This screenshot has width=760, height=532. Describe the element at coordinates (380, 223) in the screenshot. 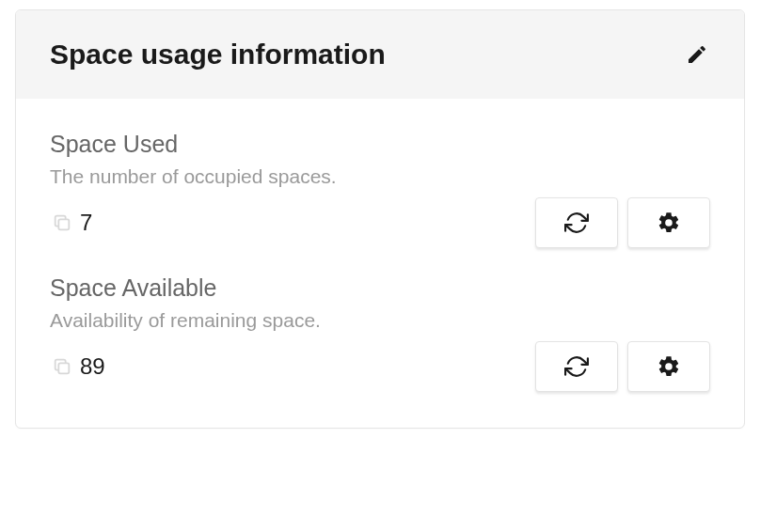

I see `metric-row: 7` at that location.